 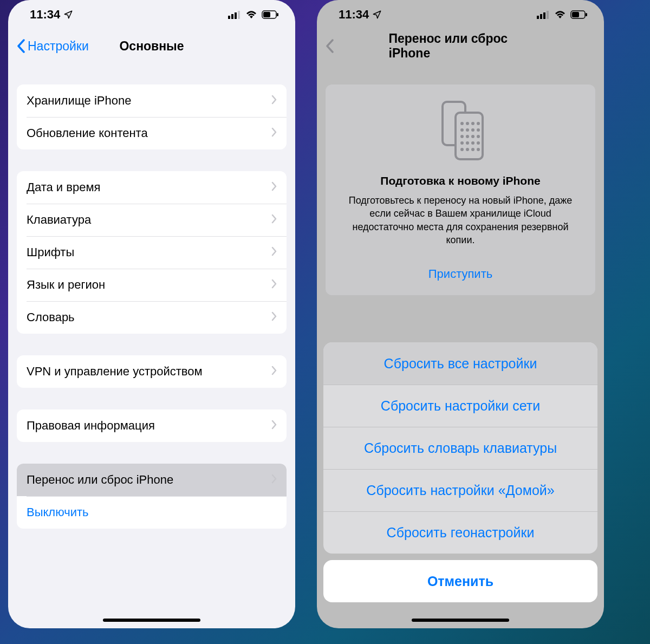 What do you see at coordinates (460, 490) in the screenshot?
I see `reset-home-layout: Сбросить настройки «Домой»` at bounding box center [460, 490].